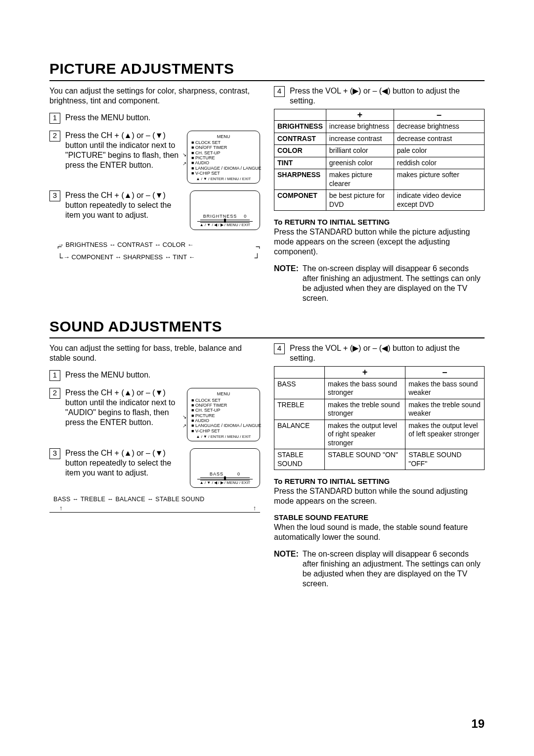 This screenshot has height=756, width=534. I want to click on picture-step4: 4 Press the VOL + (▶) or – (◀) button to…, so click(379, 96).